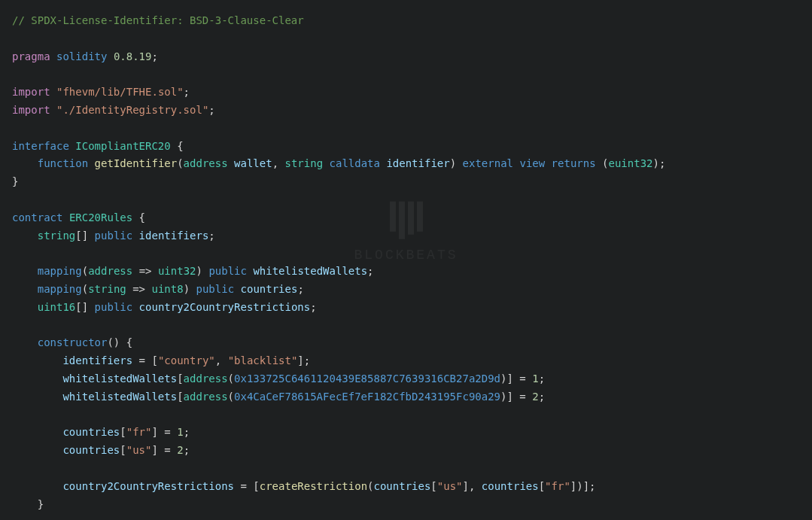 The width and height of the screenshot is (812, 520). What do you see at coordinates (136, 163) in the screenshot?
I see `function-name: getIdentifier` at bounding box center [136, 163].